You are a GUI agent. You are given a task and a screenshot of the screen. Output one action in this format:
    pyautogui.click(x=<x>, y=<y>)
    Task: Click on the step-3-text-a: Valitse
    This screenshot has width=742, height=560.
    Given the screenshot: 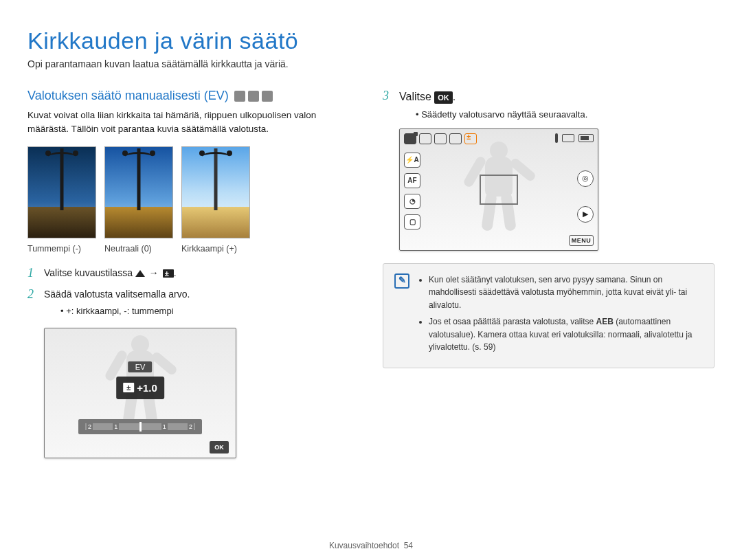 What is the action you would take?
    pyautogui.click(x=416, y=96)
    